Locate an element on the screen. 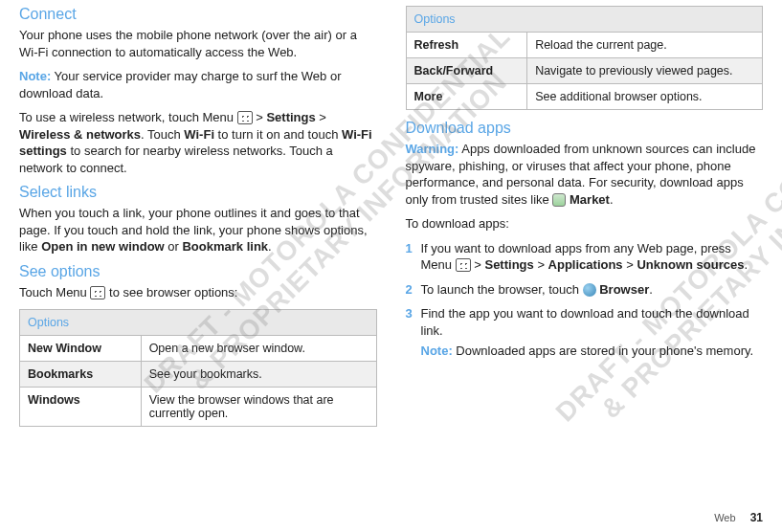 Image resolution: width=782 pixels, height=532 pixels. list-item: 3 Find the app you want to download and … is located at coordinates (585, 333).